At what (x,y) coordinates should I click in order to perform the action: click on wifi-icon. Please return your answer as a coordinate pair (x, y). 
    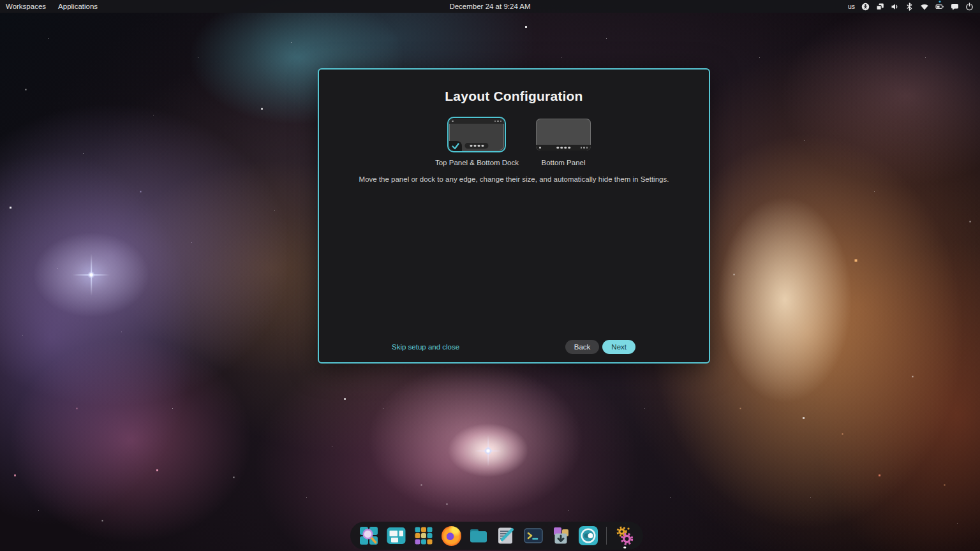
    Looking at the image, I should click on (924, 6).